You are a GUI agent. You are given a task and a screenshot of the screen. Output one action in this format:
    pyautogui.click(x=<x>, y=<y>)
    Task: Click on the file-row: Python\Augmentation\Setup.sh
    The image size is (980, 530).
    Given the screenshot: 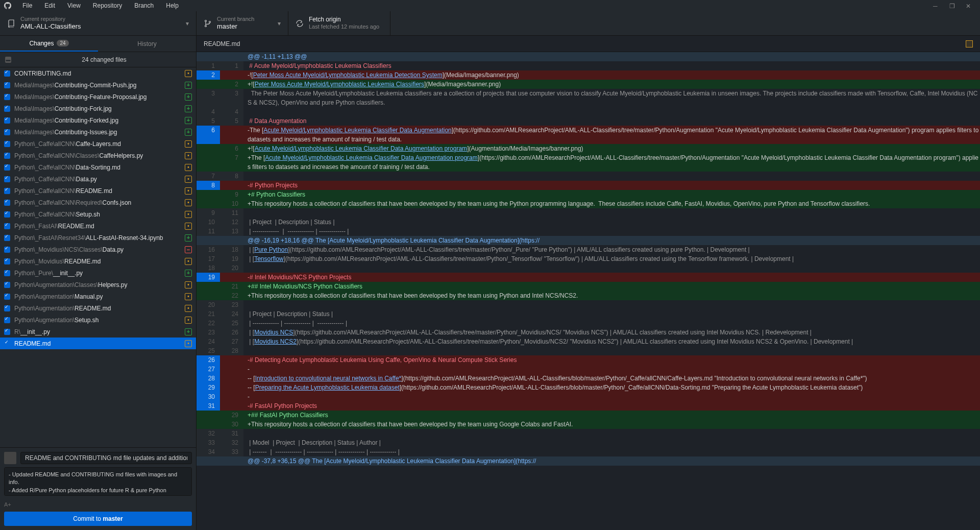 What is the action you would take?
    pyautogui.click(x=98, y=320)
    